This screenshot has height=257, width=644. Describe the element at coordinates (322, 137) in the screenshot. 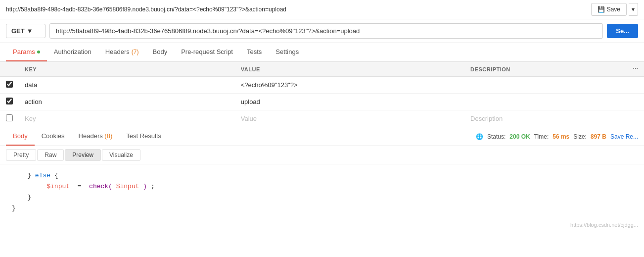

I see `bottom-tabs-row: Body Cookies Headers (8) Test Results 🌐 …` at that location.